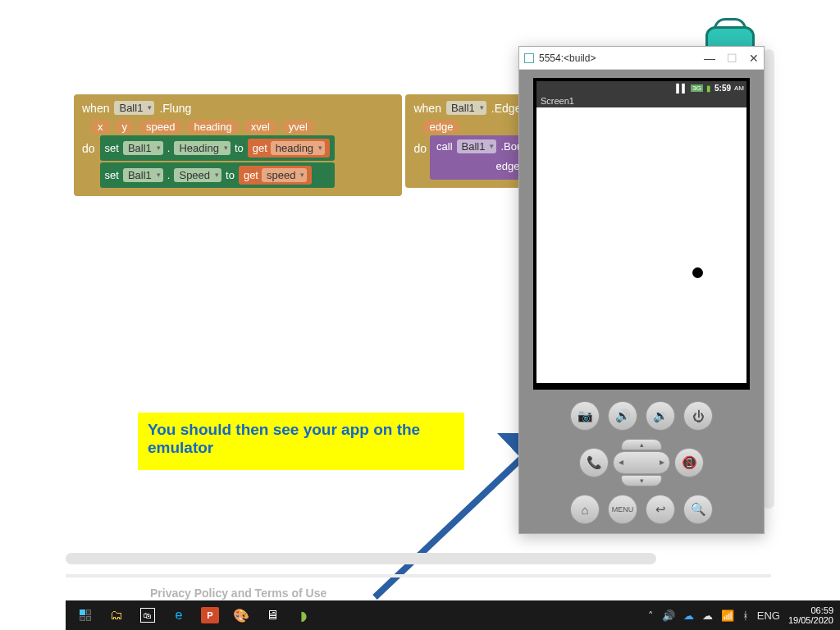  What do you see at coordinates (585, 509) in the screenshot?
I see `home-button: ⌂` at bounding box center [585, 509].